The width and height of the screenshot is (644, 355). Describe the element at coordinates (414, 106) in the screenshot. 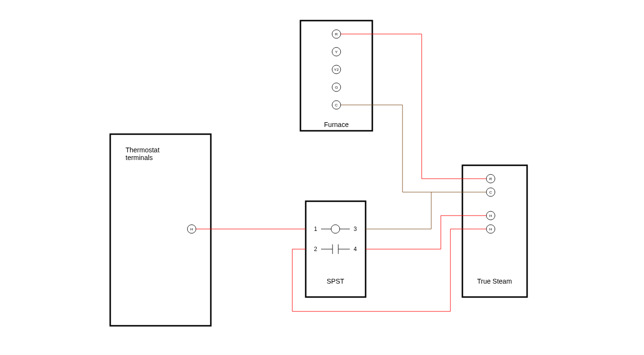

I see `wire-furnace-r-to-ts-r` at that location.